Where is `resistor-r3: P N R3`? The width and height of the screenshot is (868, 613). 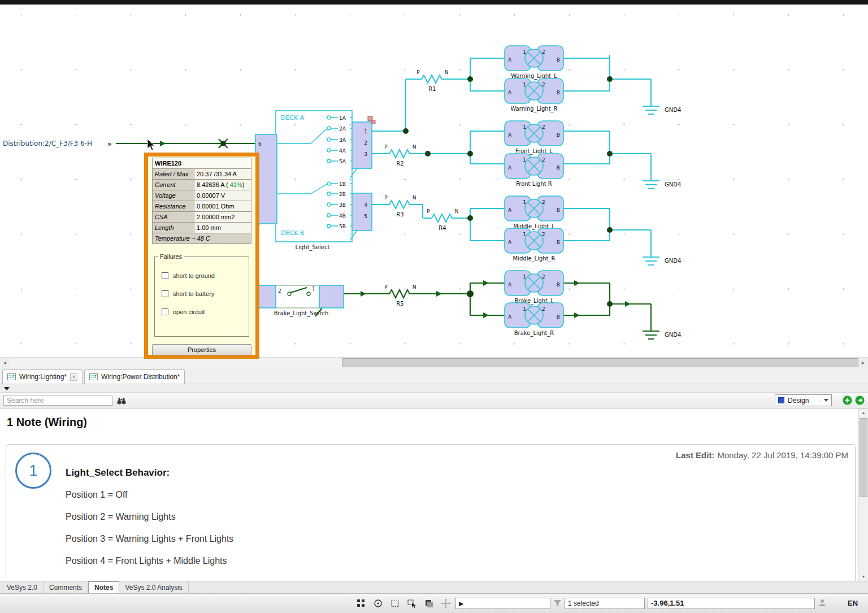 resistor-r3: P N R3 is located at coordinates (400, 206).